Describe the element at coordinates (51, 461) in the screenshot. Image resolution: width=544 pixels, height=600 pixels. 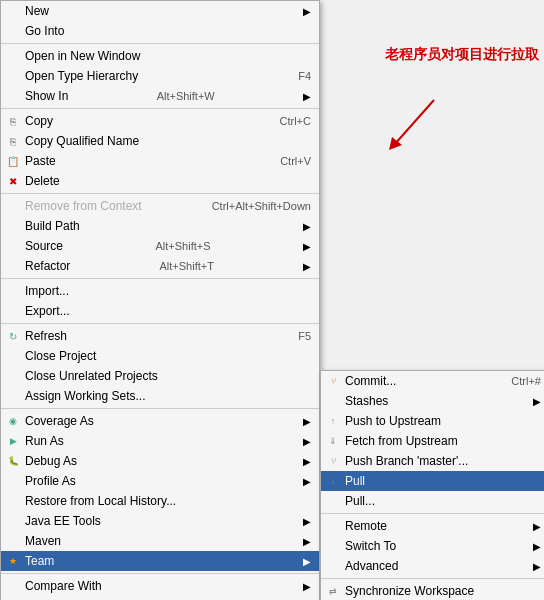
I see `debug-as-label: Debug As` at that location.